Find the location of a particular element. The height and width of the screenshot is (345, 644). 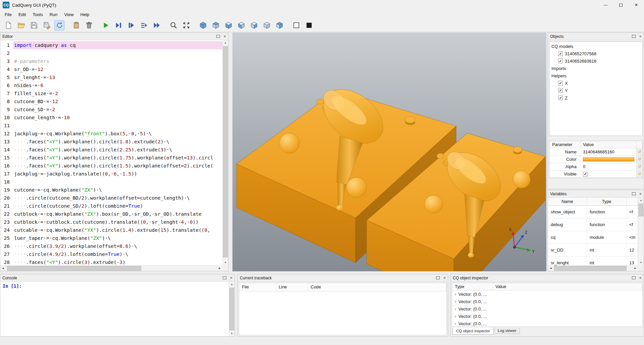

code-line-10: 10cutcone_length·=·10 is located at coordinates (111, 118).